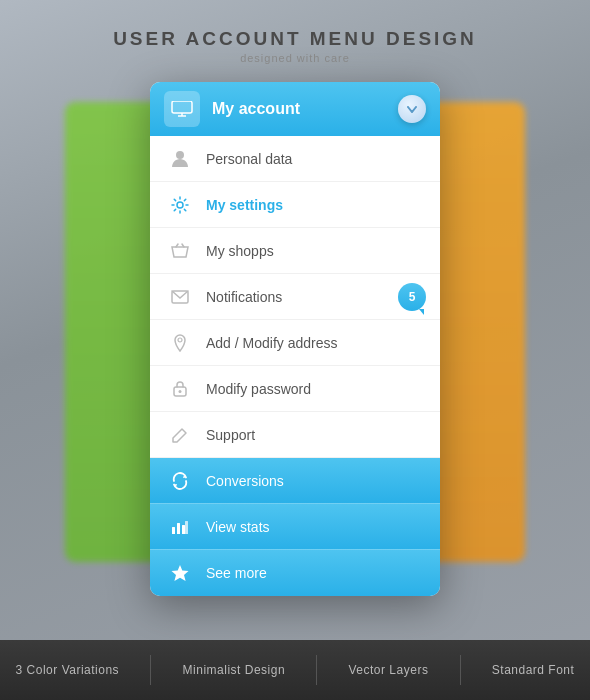  I want to click on star-icon, so click(180, 573).